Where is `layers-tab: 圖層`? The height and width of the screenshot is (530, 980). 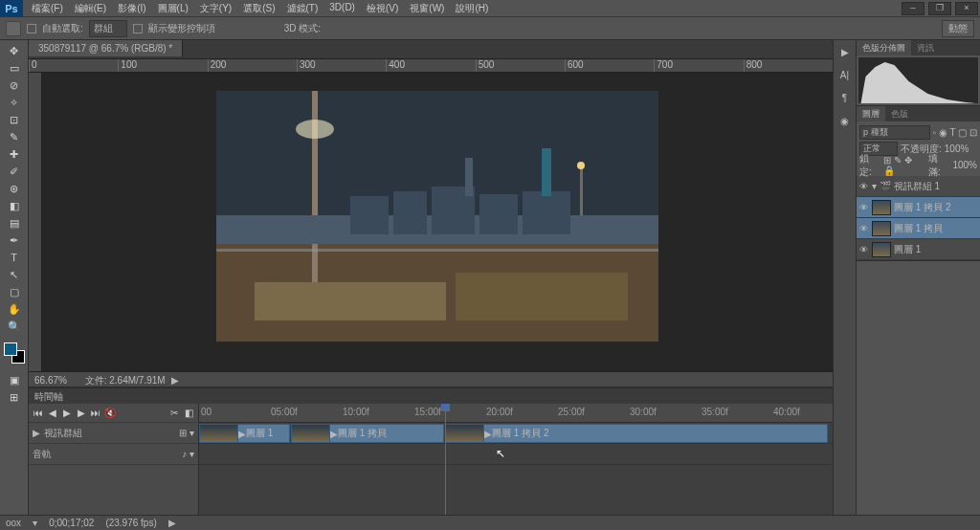
layers-tab: 圖層 is located at coordinates (871, 114).